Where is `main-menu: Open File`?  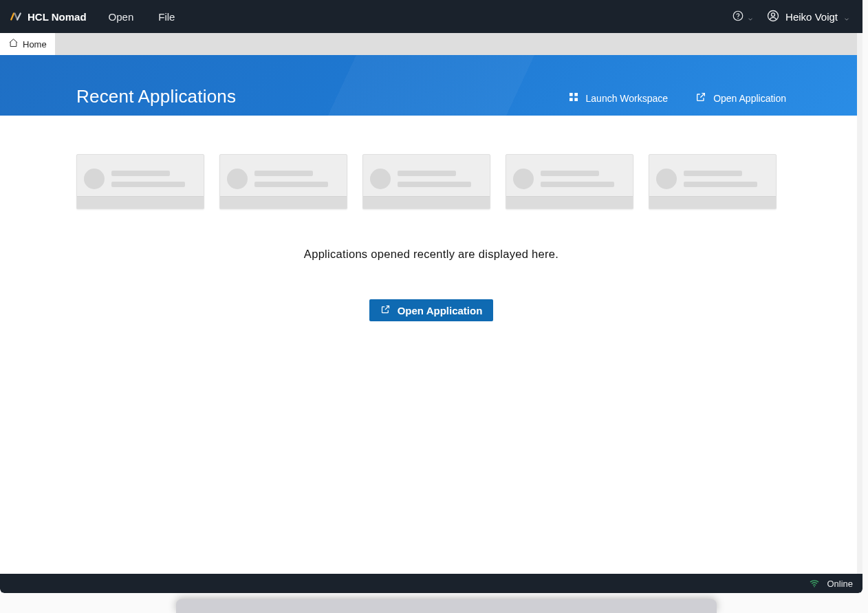 main-menu: Open File is located at coordinates (142, 17).